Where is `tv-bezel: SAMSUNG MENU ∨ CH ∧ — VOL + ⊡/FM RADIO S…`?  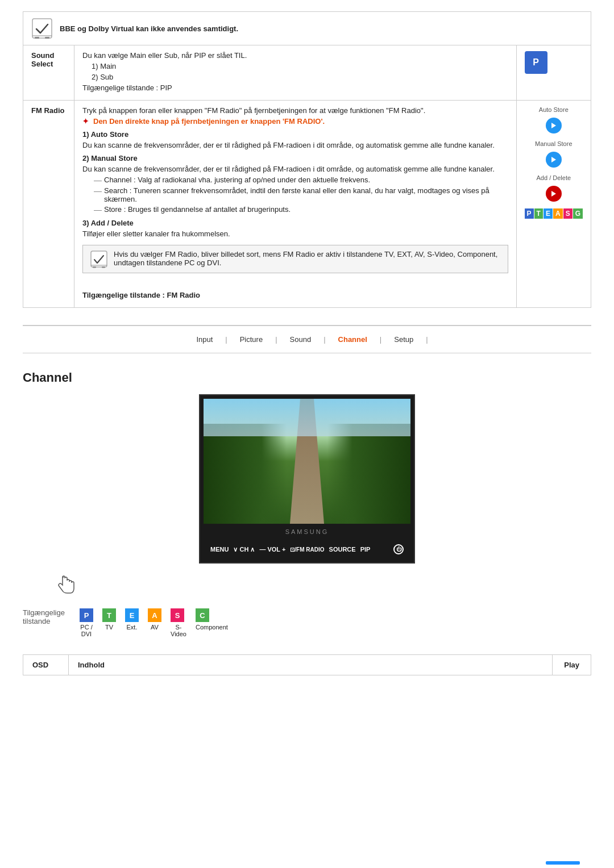
tv-bezel: SAMSUNG MENU ∨ CH ∧ — VOL + ⊡/FM RADIO S… is located at coordinates (307, 479).